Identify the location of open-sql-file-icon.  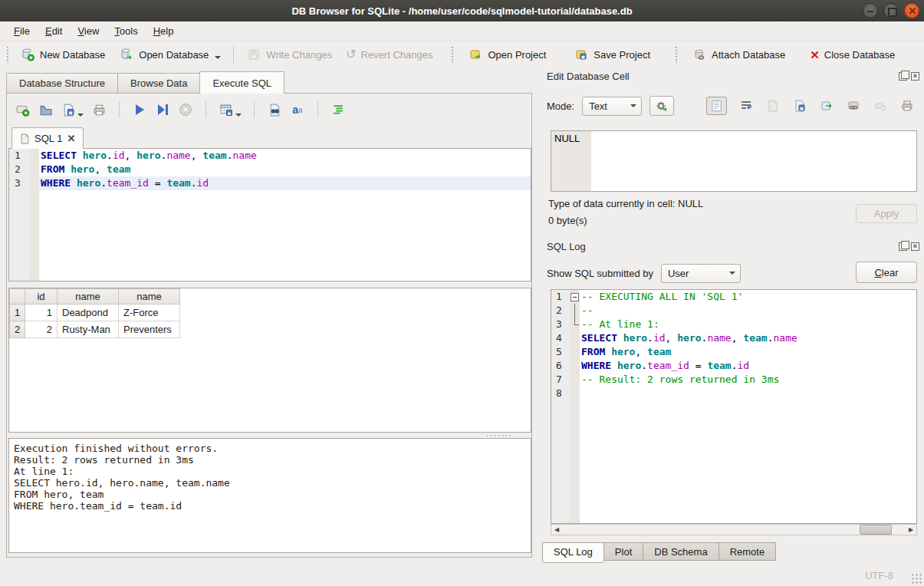
(45, 110).